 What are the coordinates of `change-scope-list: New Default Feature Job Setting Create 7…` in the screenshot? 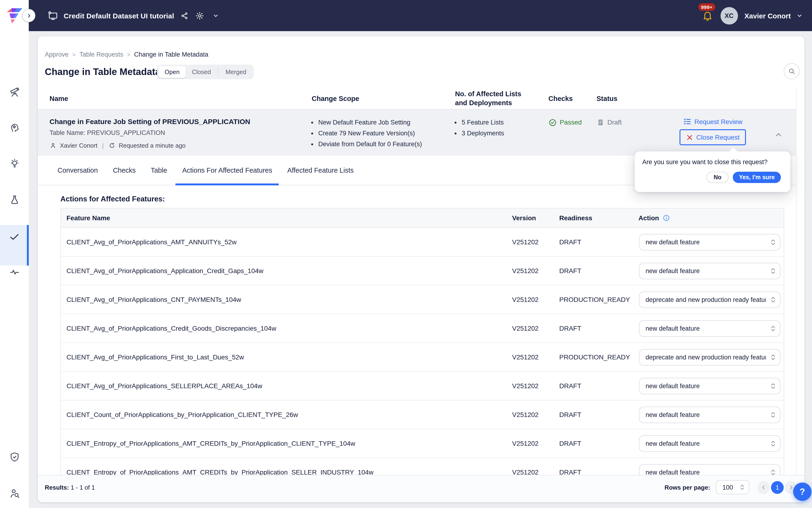 It's located at (387, 133).